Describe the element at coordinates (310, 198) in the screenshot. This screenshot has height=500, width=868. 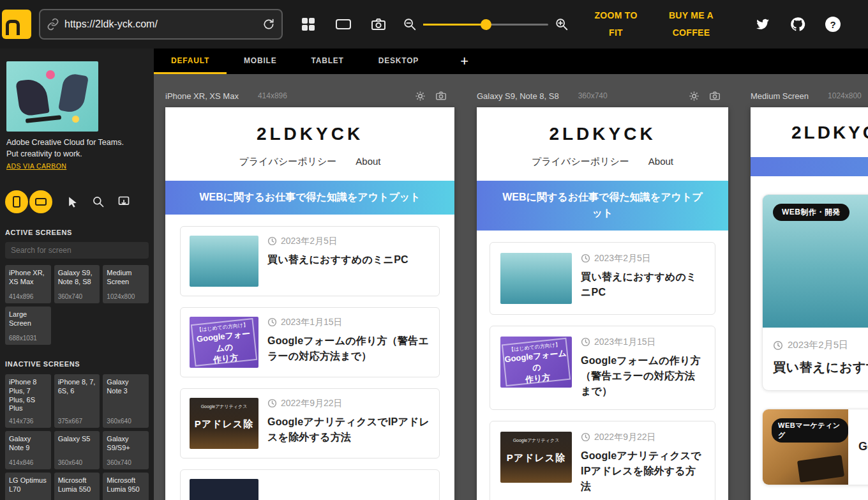
I see `site-banner: WEBに関するお仕事で得た知識をアウトプット` at that location.